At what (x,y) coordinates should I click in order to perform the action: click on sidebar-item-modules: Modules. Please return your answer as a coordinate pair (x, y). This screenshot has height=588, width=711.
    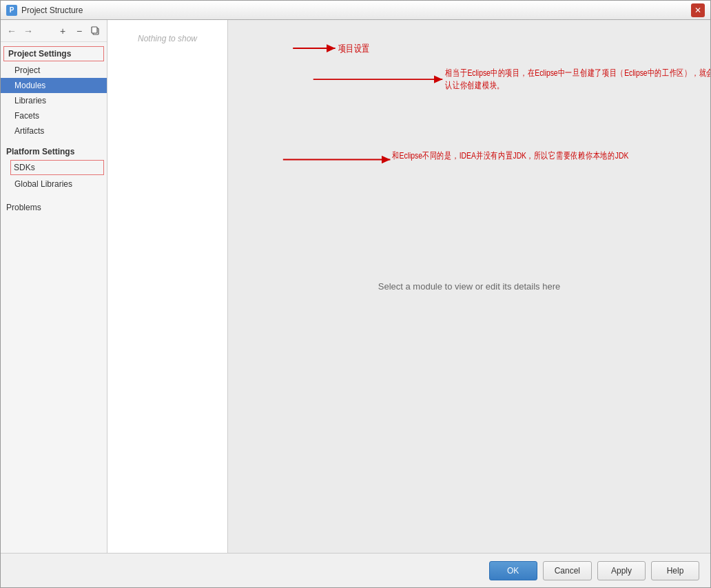
    Looking at the image, I should click on (54, 85).